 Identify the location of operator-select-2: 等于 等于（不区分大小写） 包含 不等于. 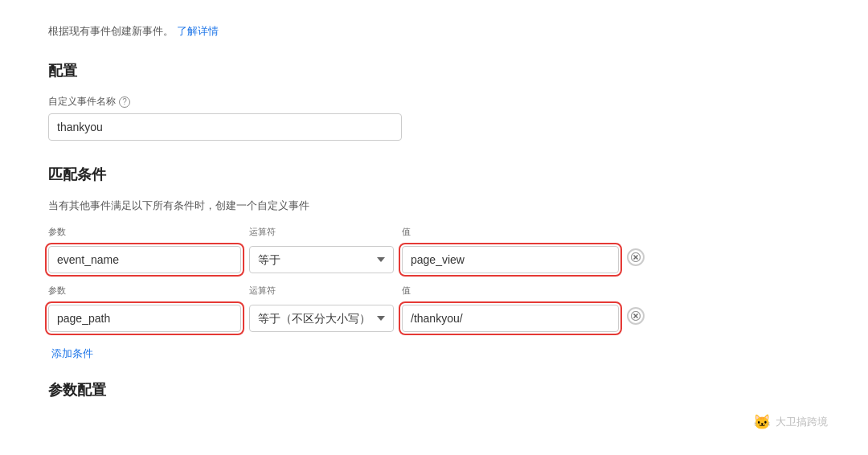
(321, 318).